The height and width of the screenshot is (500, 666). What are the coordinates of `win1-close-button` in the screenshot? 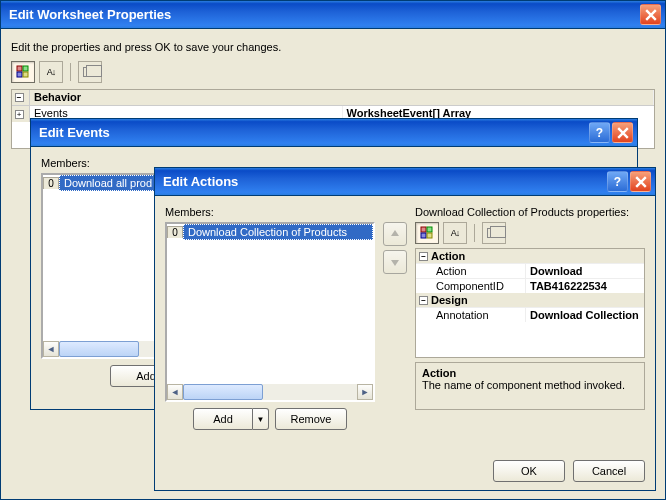 It's located at (650, 14).